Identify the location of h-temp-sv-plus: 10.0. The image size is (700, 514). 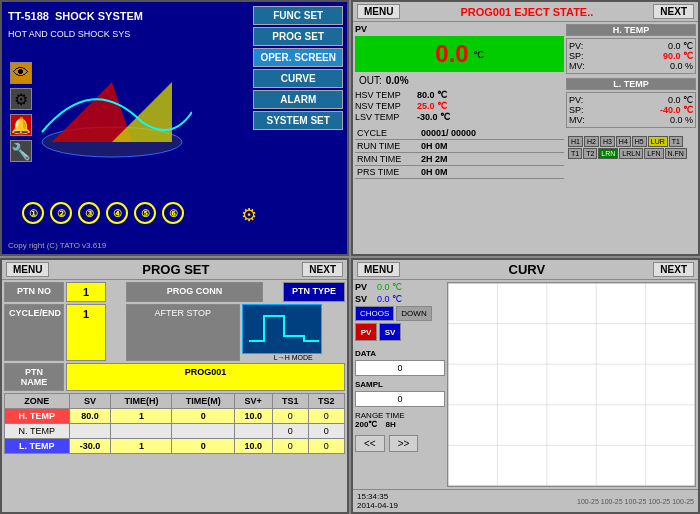
(253, 416).